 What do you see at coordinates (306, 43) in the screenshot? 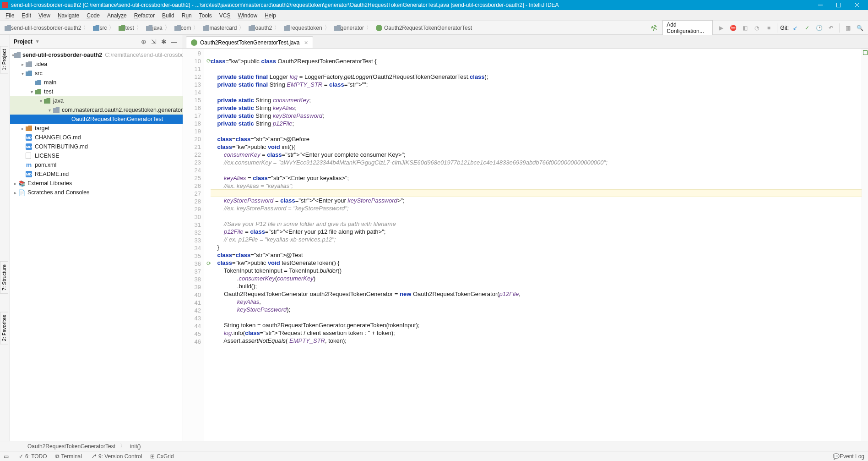
I see `tab-close-icon: ×` at bounding box center [306, 43].